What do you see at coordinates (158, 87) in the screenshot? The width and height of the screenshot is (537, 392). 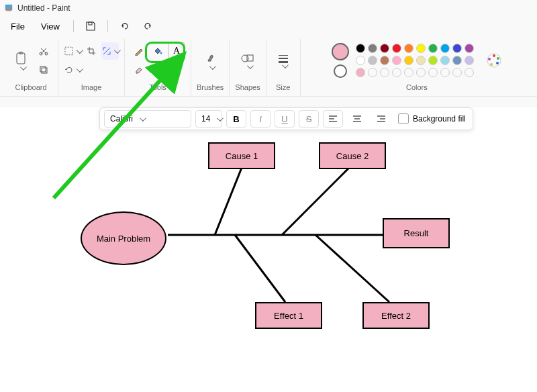 I see `group-label: Tools` at bounding box center [158, 87].